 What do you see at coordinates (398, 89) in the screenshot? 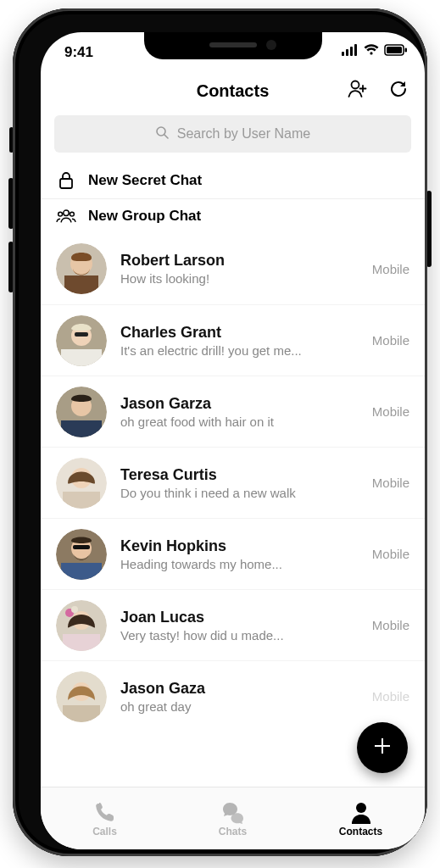
I see `refresh-button` at bounding box center [398, 89].